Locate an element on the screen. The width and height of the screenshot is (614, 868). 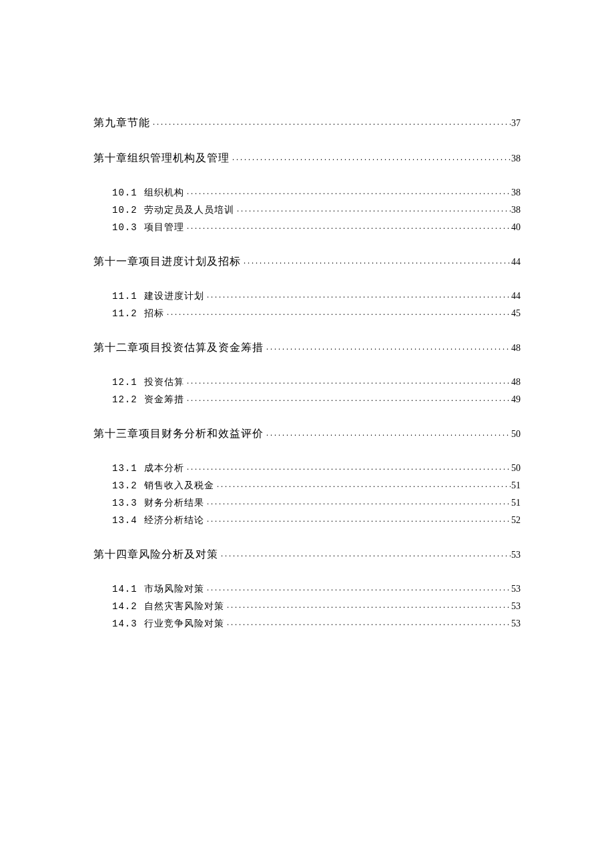
toc-section-group: 13.1成本分析5013.2销售收入及税金5113.3财务分析结果5113.4经… is located at coordinates (307, 494).